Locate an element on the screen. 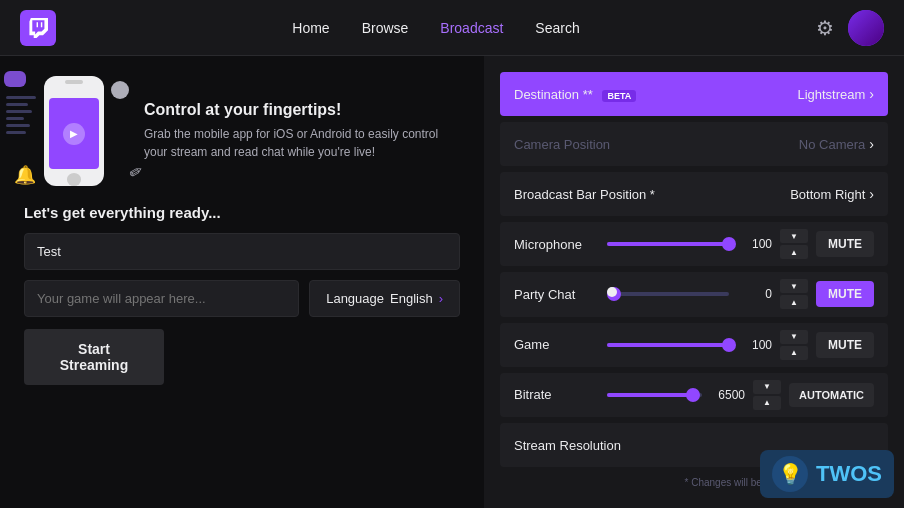  microphone-up-button: ▲ is located at coordinates (794, 252).